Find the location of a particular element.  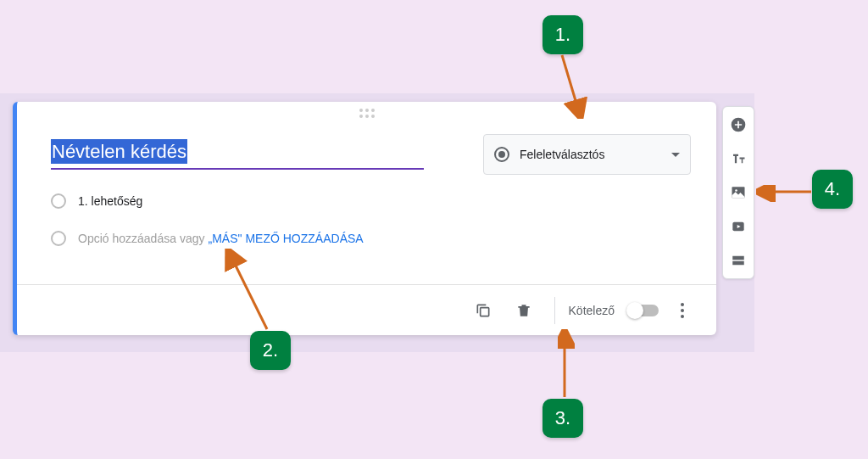

or-text: vagy is located at coordinates (192, 238).